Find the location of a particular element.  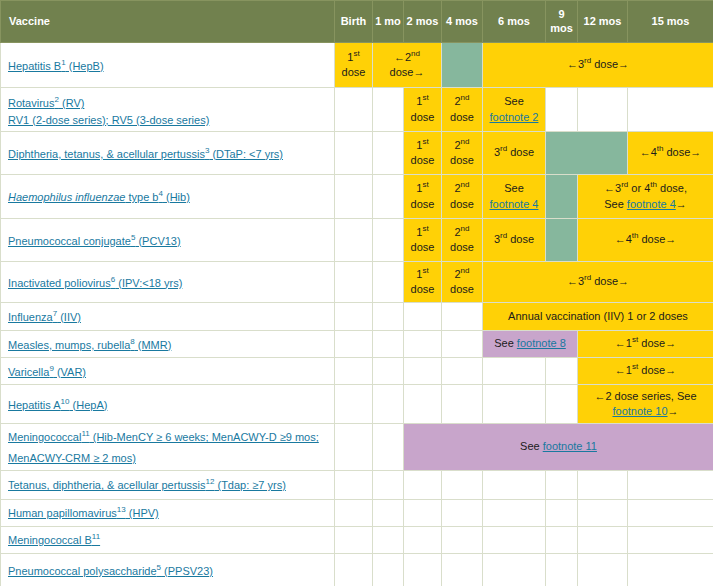

vaccine-link-dtap: Diphtheria, tetanus, & acellular pertuss… is located at coordinates (146, 154).